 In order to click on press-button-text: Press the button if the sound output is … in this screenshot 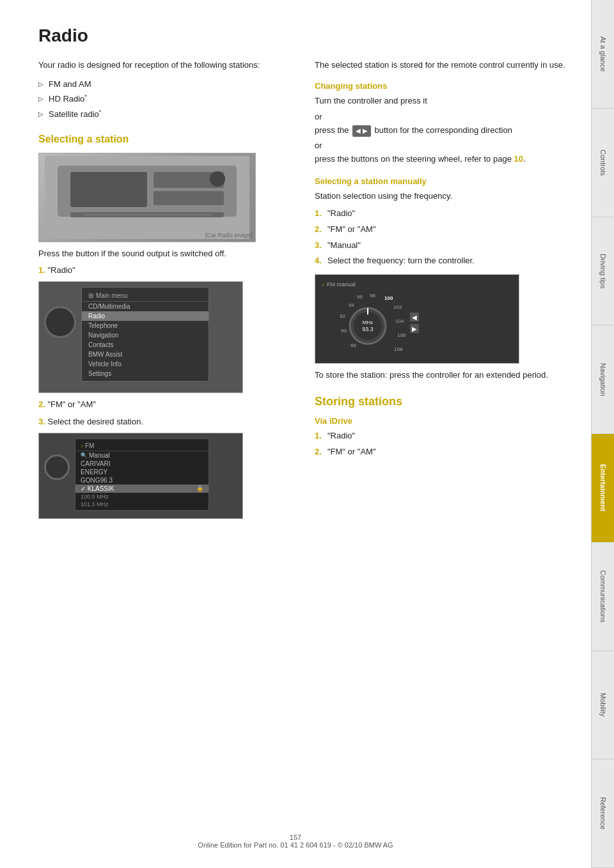, I will do `click(167, 254)`.